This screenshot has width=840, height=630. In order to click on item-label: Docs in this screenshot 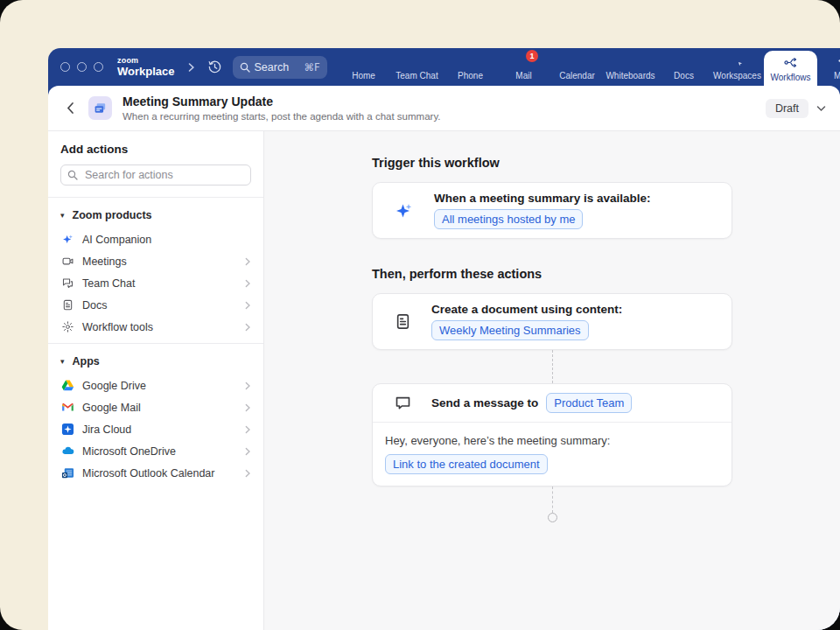, I will do `click(94, 305)`.